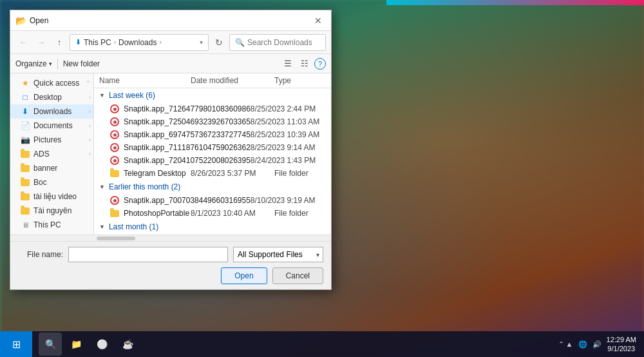 Image resolution: width=644 pixels, height=357 pixels. What do you see at coordinates (58, 64) in the screenshot?
I see `toolbar-left: Organize ▾ New folder` at bounding box center [58, 64].